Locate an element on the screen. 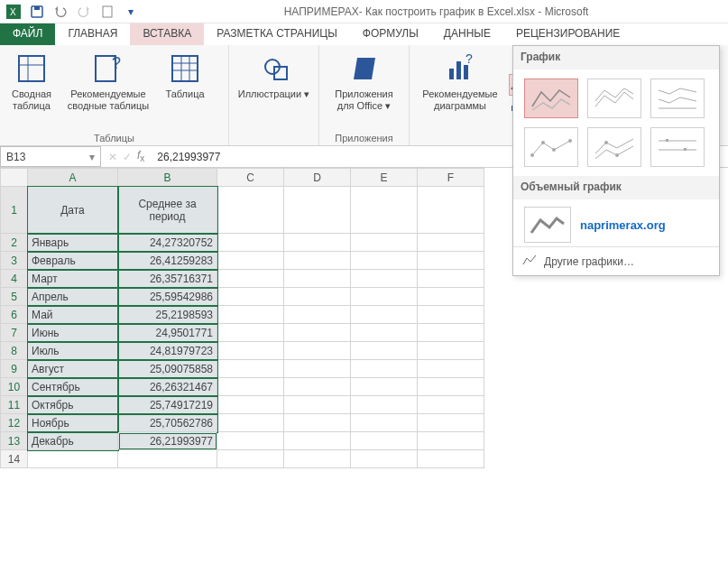 Image resolution: width=728 pixels, height=564 pixels. col-header-F: F is located at coordinates (451, 178).